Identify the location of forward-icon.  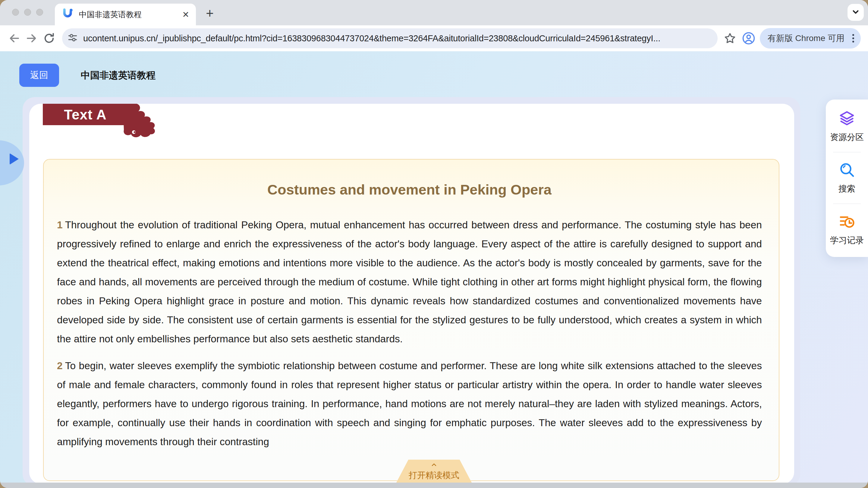
(32, 38).